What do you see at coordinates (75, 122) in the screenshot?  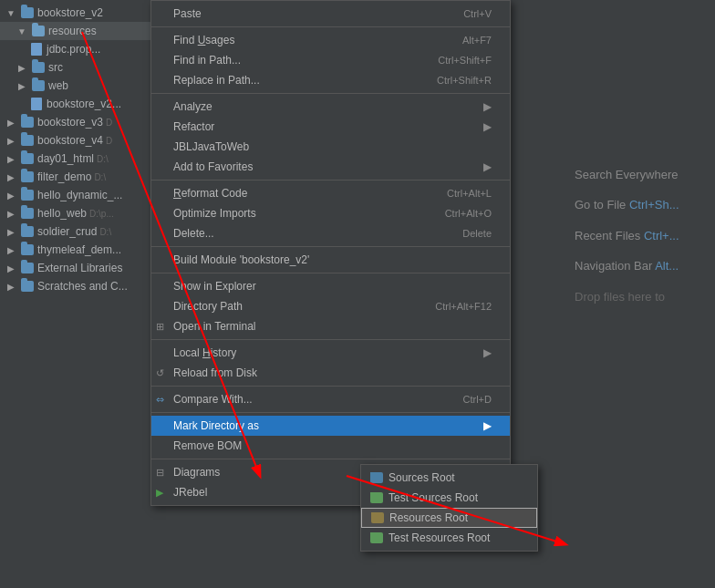 I see `tree-item-bookstore-v3: ▶ bookstore_v3 D` at bounding box center [75, 122].